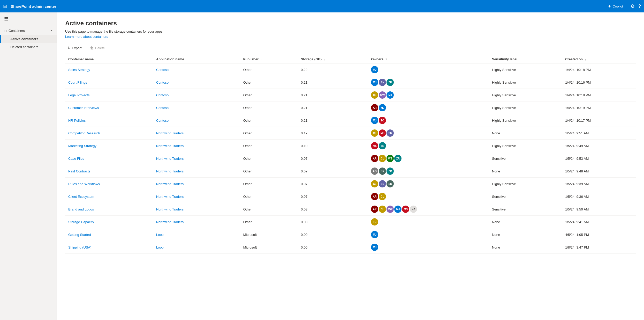  Describe the element at coordinates (525, 146) in the screenshot. I see `cell-sensitivity: Highly Sensitive` at that location.